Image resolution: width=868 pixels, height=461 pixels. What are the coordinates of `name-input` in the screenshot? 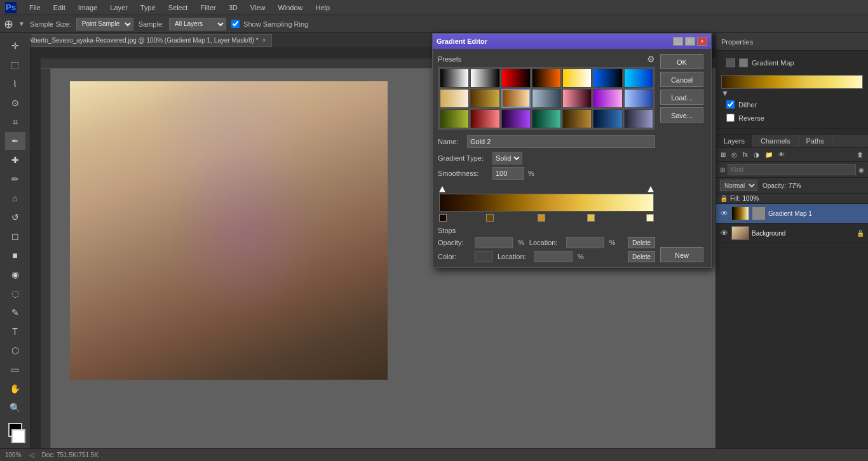 It's located at (561, 142).